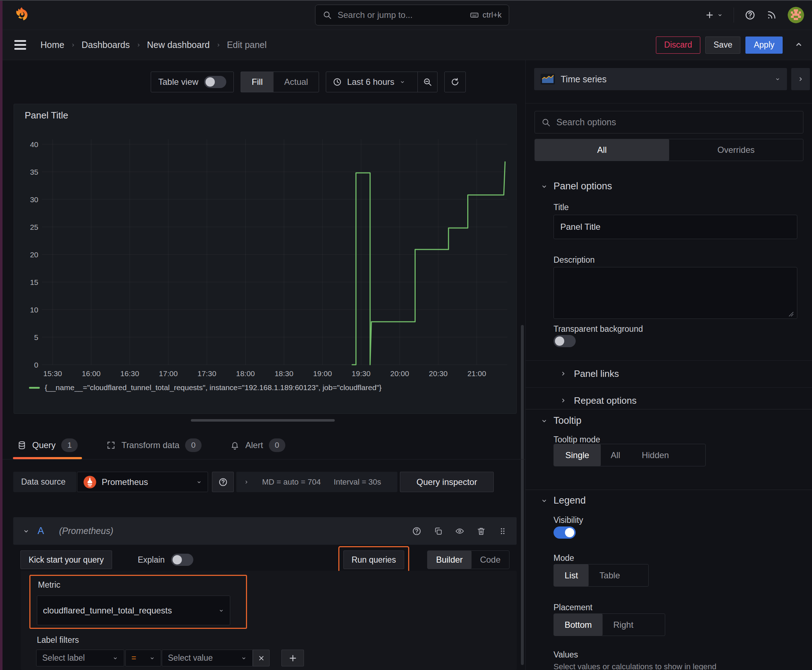 This screenshot has height=670, width=812. What do you see at coordinates (623, 624) in the screenshot?
I see `legend-placement-right: Right` at bounding box center [623, 624].